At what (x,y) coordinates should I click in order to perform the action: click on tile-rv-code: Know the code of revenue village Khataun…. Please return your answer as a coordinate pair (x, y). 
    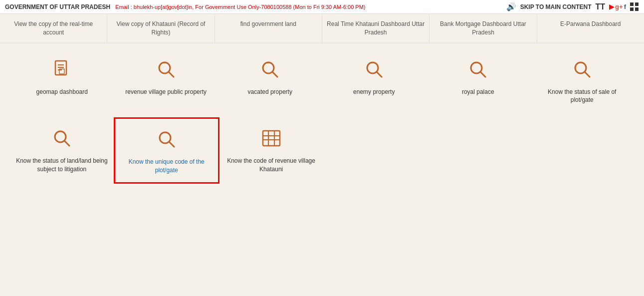
    Looking at the image, I should click on (271, 151).